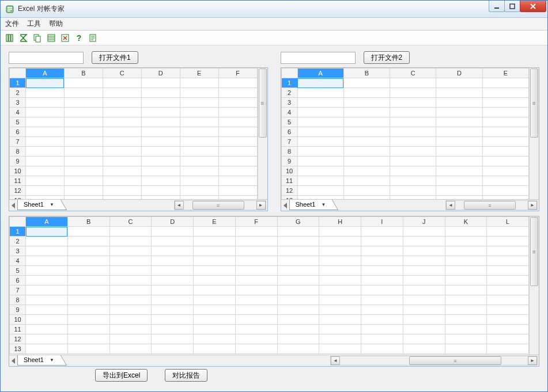 The width and height of the screenshot is (548, 392). What do you see at coordinates (18, 310) in the screenshot?
I see `row-header: 9` at bounding box center [18, 310].